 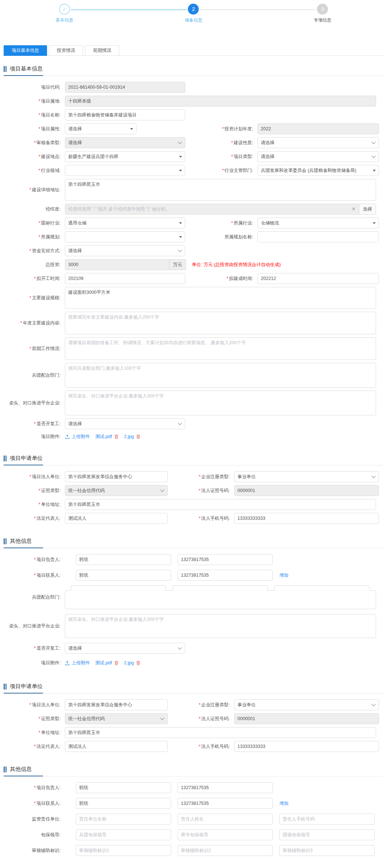 I want to click on project-name-input, so click(x=125, y=115).